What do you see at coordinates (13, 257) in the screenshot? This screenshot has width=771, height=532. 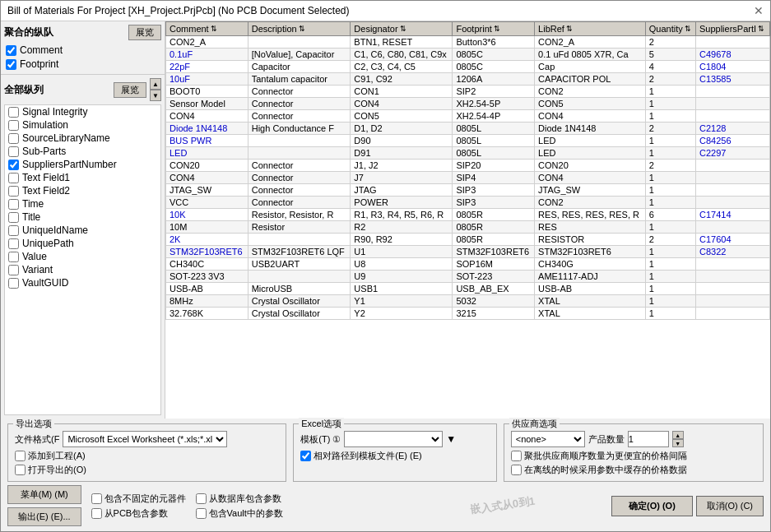 I see `col-checkbox-value` at bounding box center [13, 257].